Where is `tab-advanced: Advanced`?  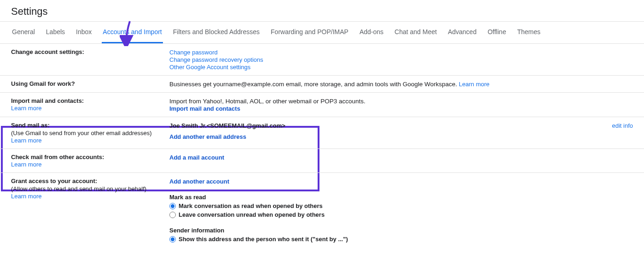
tab-advanced: Advanced is located at coordinates (462, 32).